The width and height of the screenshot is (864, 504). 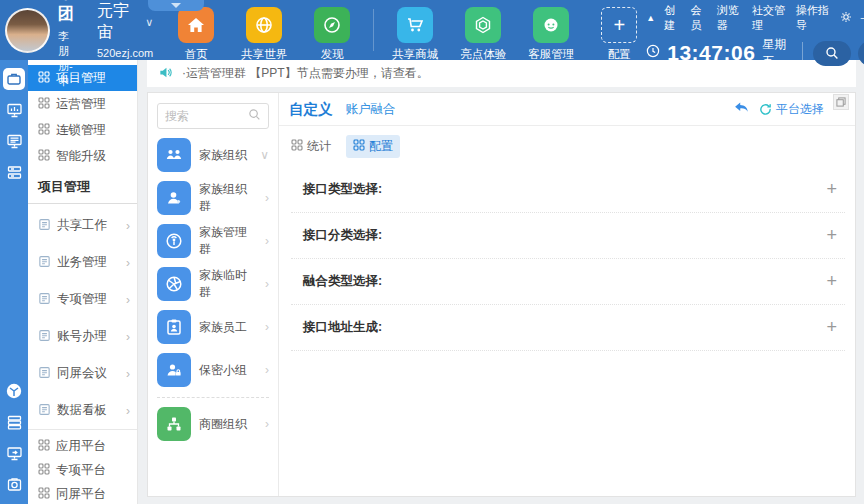 What do you see at coordinates (311, 110) in the screenshot?
I see `tab-custom: 自定义` at bounding box center [311, 110].